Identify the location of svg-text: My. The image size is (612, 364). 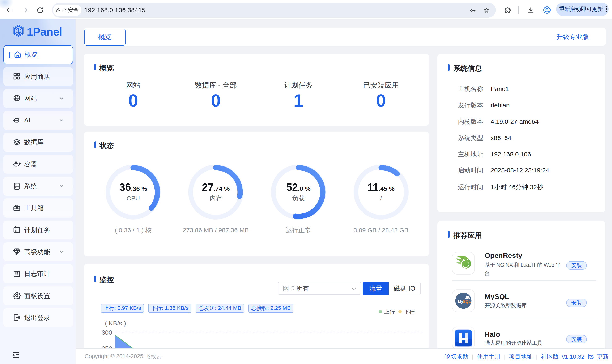
(461, 301).